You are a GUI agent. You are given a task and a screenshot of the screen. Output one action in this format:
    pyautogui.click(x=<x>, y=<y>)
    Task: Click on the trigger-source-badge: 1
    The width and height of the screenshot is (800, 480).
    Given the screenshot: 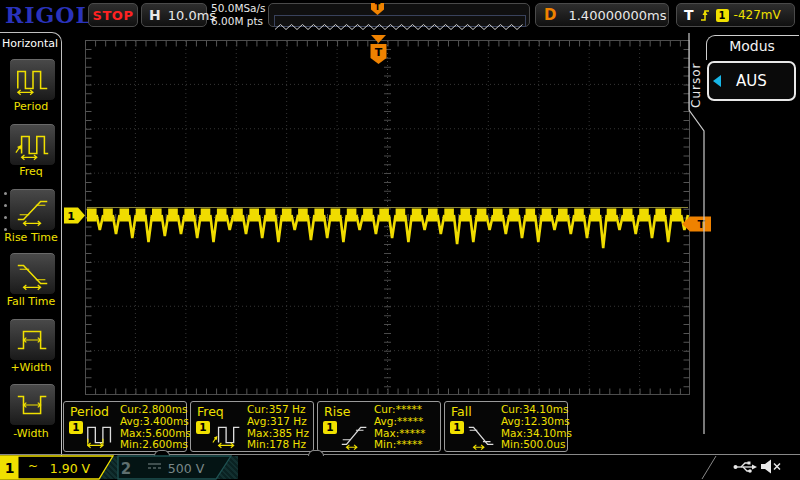 What is the action you would take?
    pyautogui.click(x=722, y=16)
    